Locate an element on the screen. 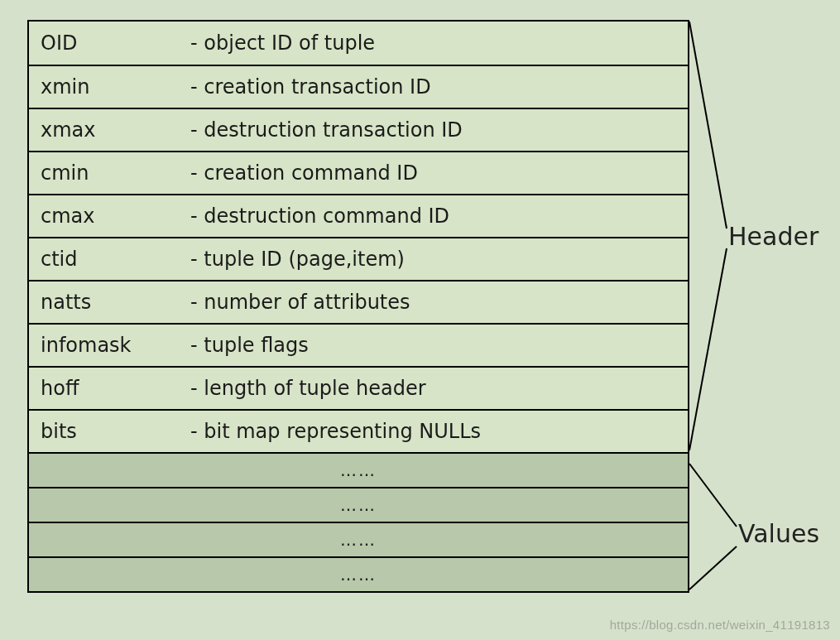  field-description: - creation transaction ID is located at coordinates (439, 87).